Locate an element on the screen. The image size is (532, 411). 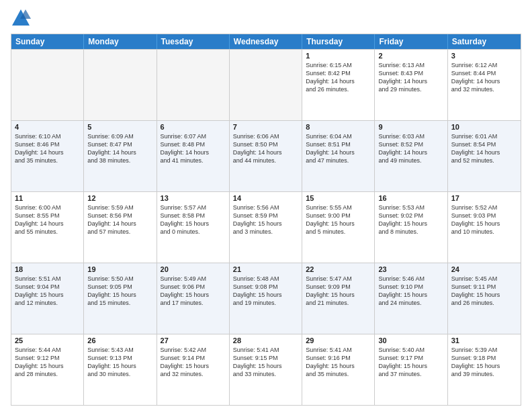
cal-cell: 8Sunrise: 6:04 AM Sunset: 8:51 PM Daylig… is located at coordinates (339, 156).